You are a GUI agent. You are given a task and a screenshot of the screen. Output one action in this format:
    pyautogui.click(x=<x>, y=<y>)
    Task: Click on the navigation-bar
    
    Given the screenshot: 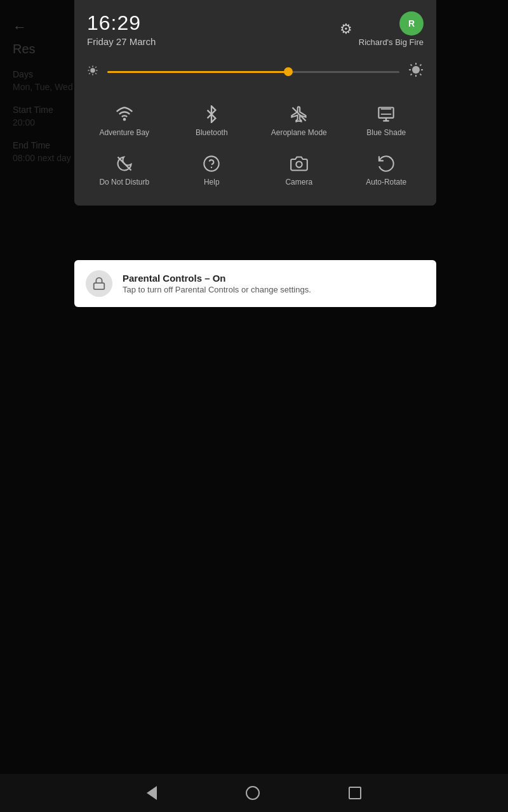 What is the action you would take?
    pyautogui.click(x=254, y=793)
    